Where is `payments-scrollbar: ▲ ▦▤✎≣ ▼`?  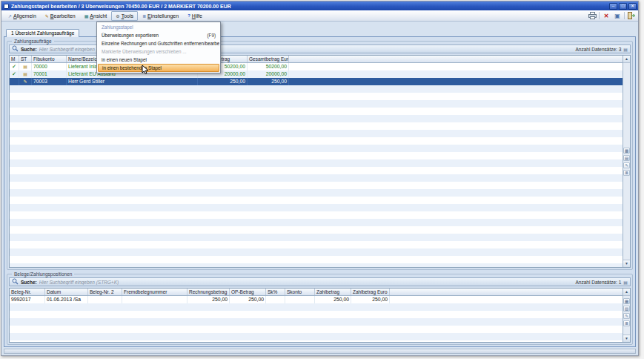 payments-scrollbar: ▲ ▦▤✎≣ ▼ is located at coordinates (626, 162).